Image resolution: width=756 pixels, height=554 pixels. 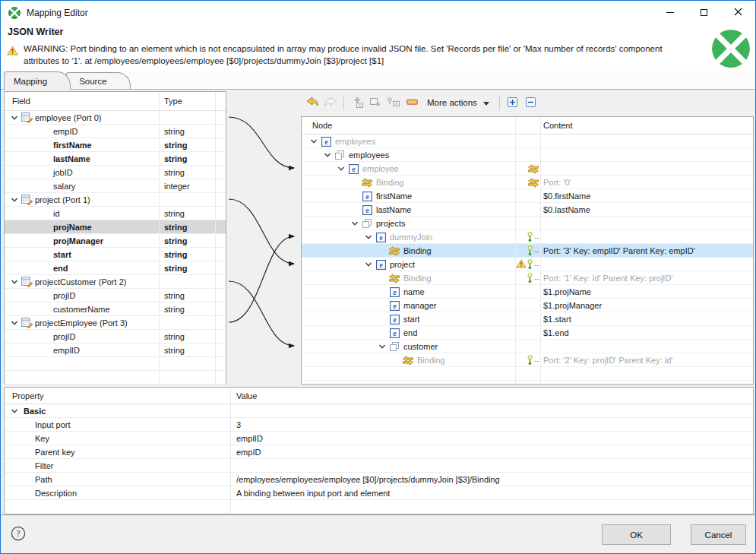 I want to click on tree-row: eemployee, so click(x=527, y=169).